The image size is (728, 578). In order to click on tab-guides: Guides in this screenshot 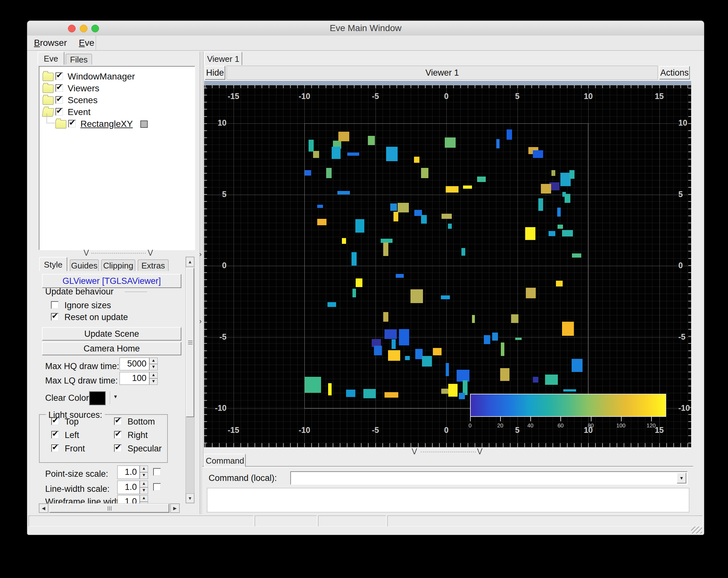, I will do `click(84, 265)`.